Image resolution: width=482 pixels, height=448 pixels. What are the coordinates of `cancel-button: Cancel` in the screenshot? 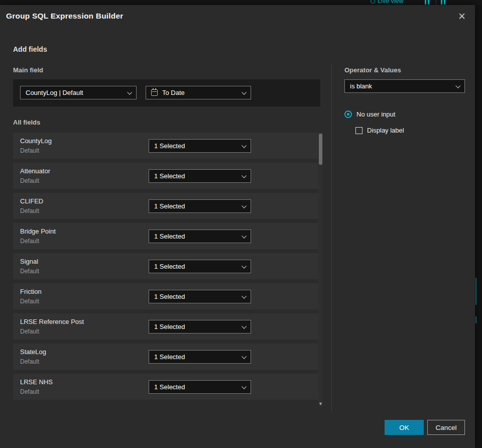 It's located at (446, 427).